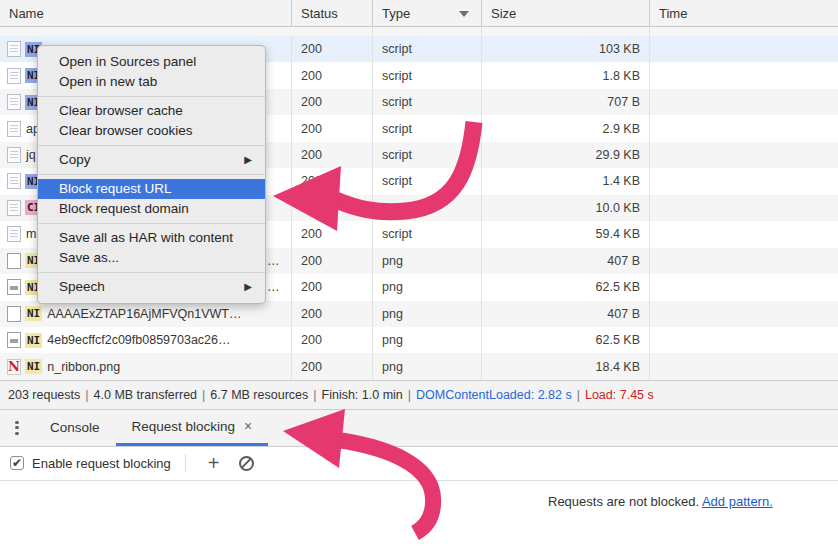 The image size is (838, 554). Describe the element at coordinates (16, 428) in the screenshot. I see `kebab-icon` at that location.